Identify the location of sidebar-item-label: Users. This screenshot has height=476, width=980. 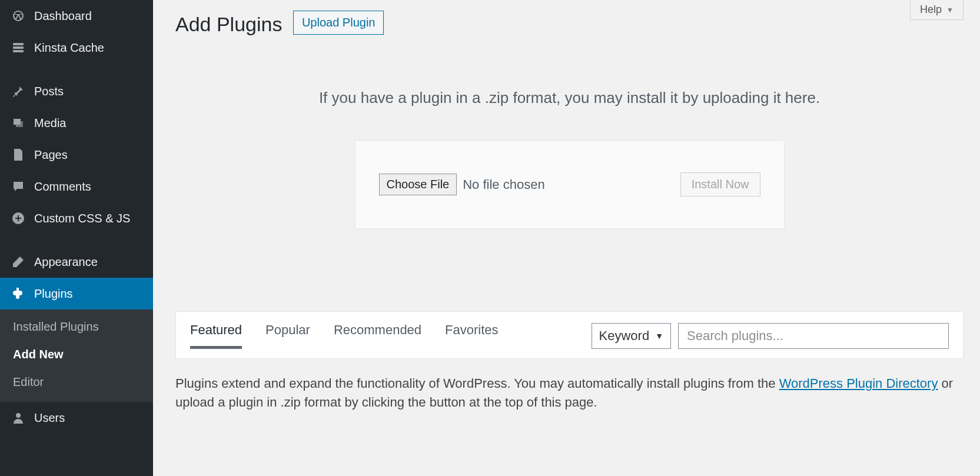
(88, 418).